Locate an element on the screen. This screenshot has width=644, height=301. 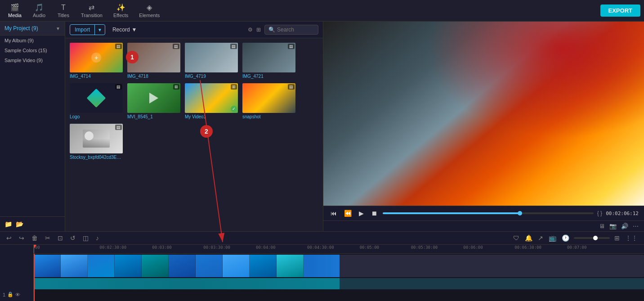
ruler-mark-2: 00:03:00 is located at coordinates (162, 247).